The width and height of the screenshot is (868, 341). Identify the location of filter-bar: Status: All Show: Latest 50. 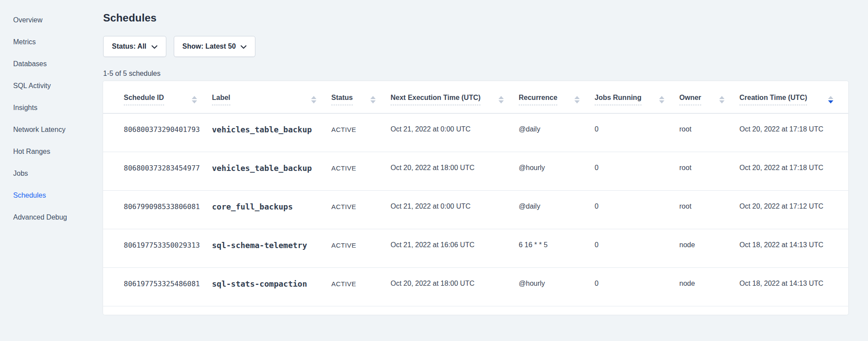
(179, 46).